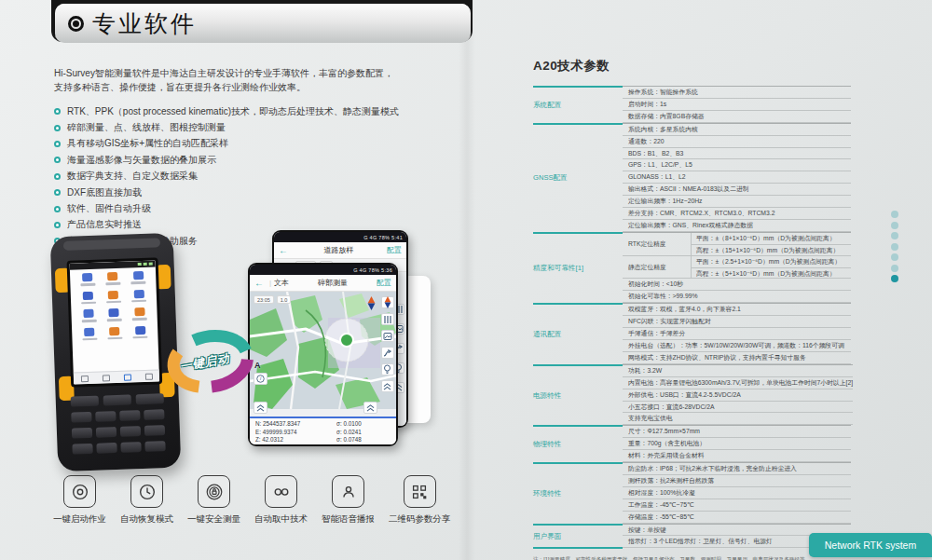  Describe the element at coordinates (736, 444) in the screenshot. I see `spec-rows: 尺寸：Φ127.5mm×57mm重量：700g（含主机电池）材料：外壳采用镁合金…` at that location.